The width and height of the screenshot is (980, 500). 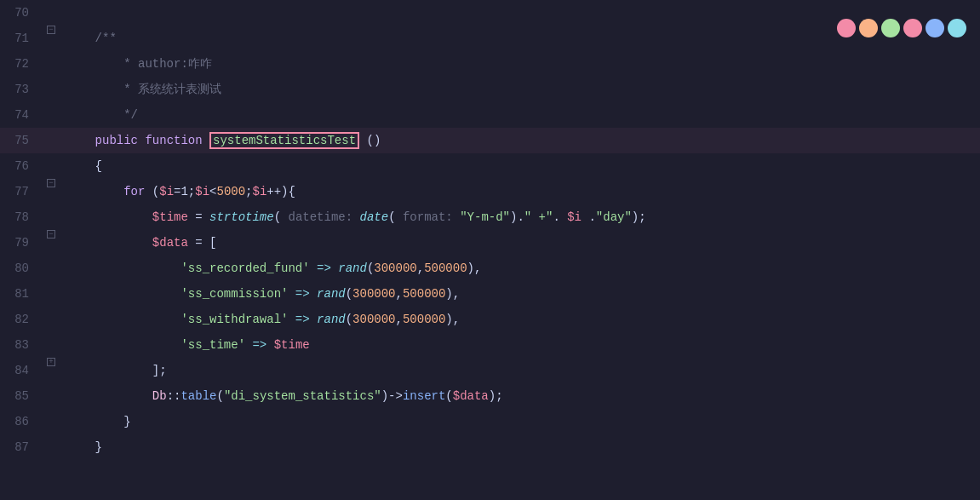 I want to click on code-token: $data, so click(x=471, y=396).